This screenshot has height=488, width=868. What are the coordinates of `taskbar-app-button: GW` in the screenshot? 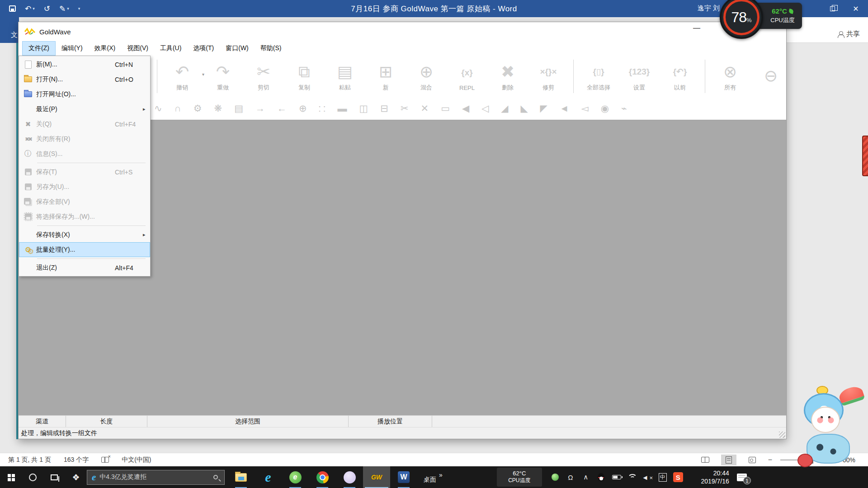 It's located at (377, 477).